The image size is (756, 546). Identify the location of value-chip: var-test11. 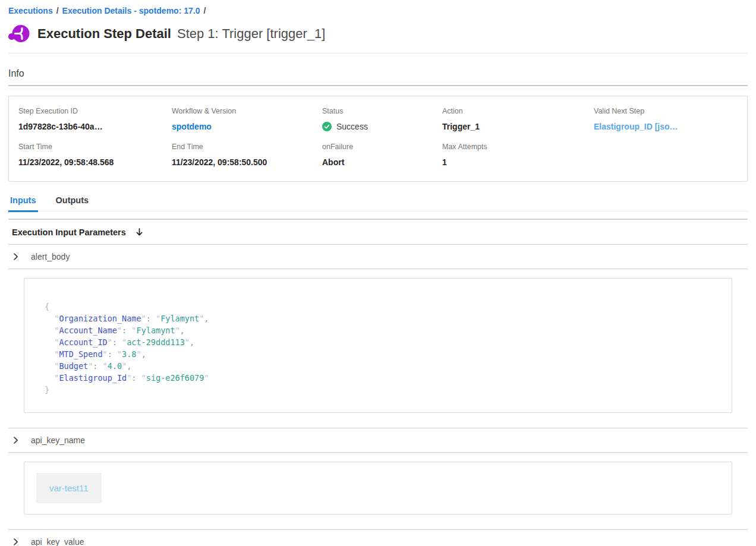
(69, 488).